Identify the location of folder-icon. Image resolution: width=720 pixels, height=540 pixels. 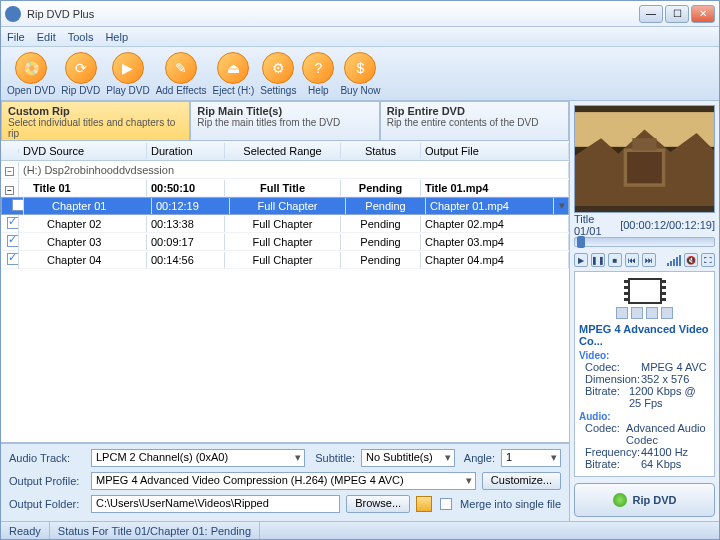
(424, 504).